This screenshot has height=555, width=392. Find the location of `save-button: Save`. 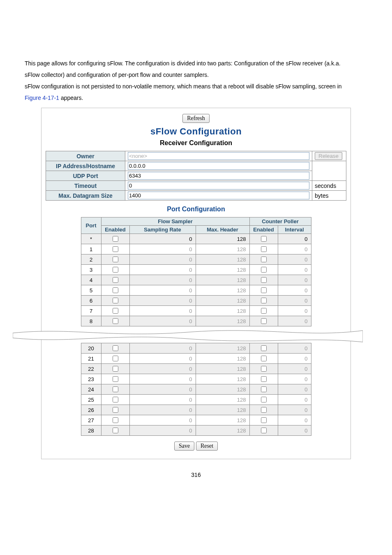

save-button: Save is located at coordinates (184, 446).